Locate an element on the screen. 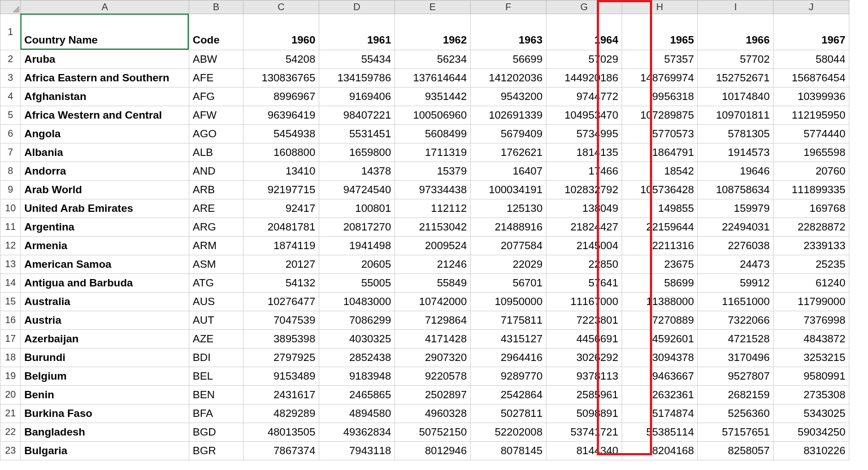 This screenshot has width=868, height=470. cell-C16: 7047539 is located at coordinates (281, 321).